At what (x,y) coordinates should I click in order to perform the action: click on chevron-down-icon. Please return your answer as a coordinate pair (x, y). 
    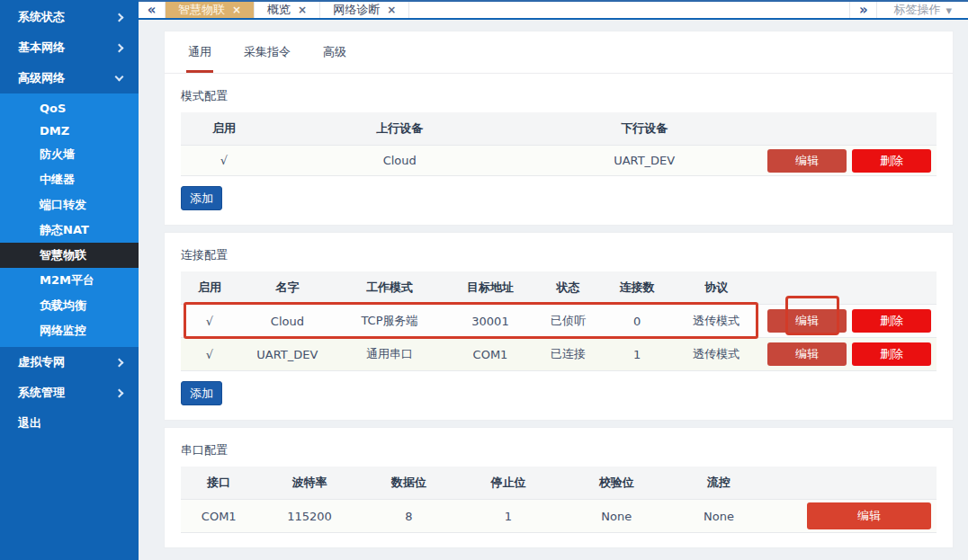
    Looking at the image, I should click on (120, 77).